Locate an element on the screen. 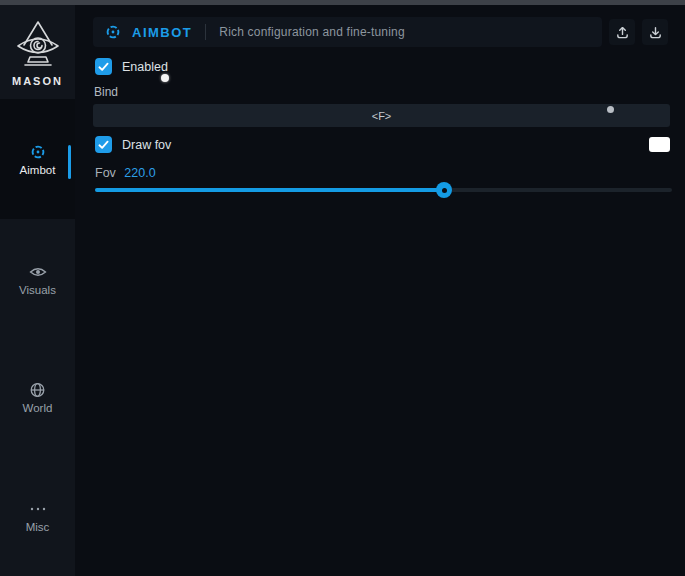 The width and height of the screenshot is (685, 576). sidebar-item-label: Visuals is located at coordinates (38, 290).